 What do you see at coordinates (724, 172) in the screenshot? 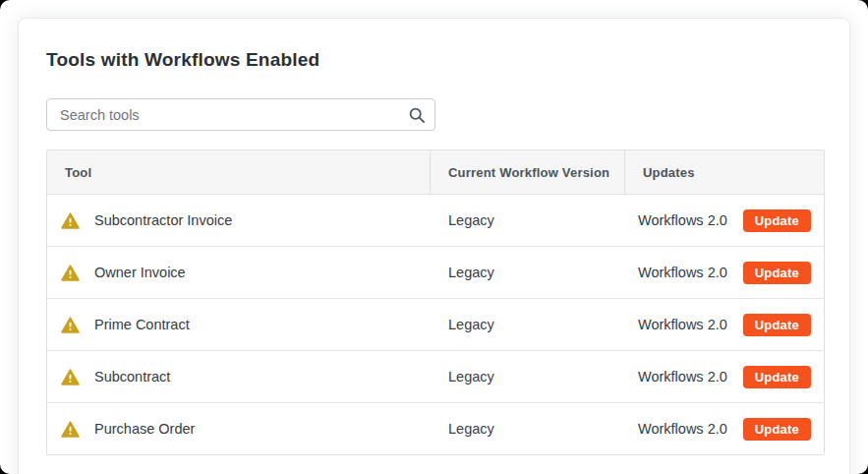
I see `column-header-updates: Updates` at bounding box center [724, 172].